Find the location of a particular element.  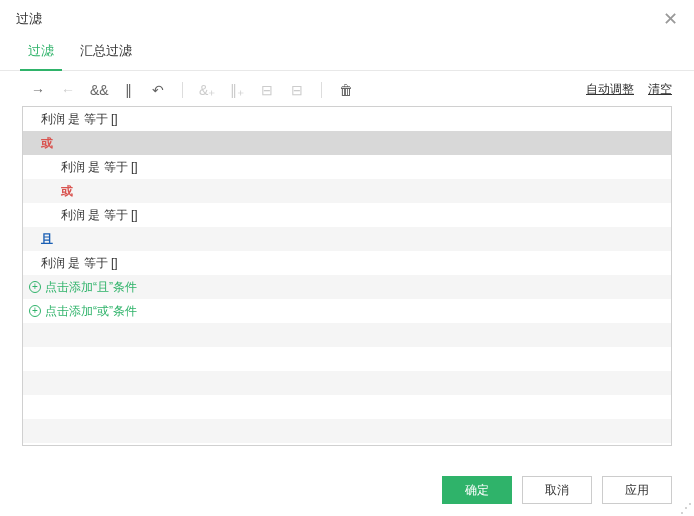

pipe-icon: ‖ is located at coordinates (128, 90).